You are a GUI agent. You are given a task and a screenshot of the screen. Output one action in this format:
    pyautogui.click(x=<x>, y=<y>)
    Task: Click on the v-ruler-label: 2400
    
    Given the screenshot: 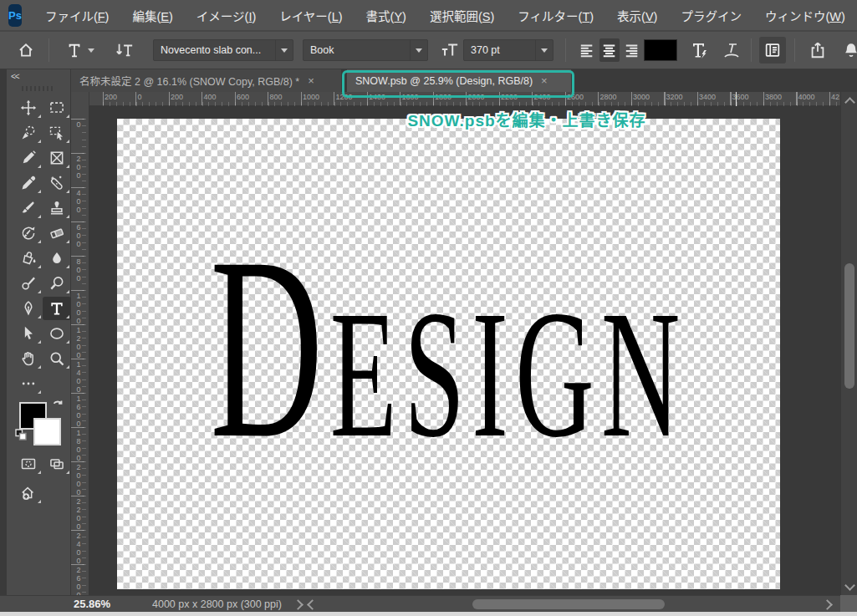 What is the action you would take?
    pyautogui.click(x=79, y=548)
    